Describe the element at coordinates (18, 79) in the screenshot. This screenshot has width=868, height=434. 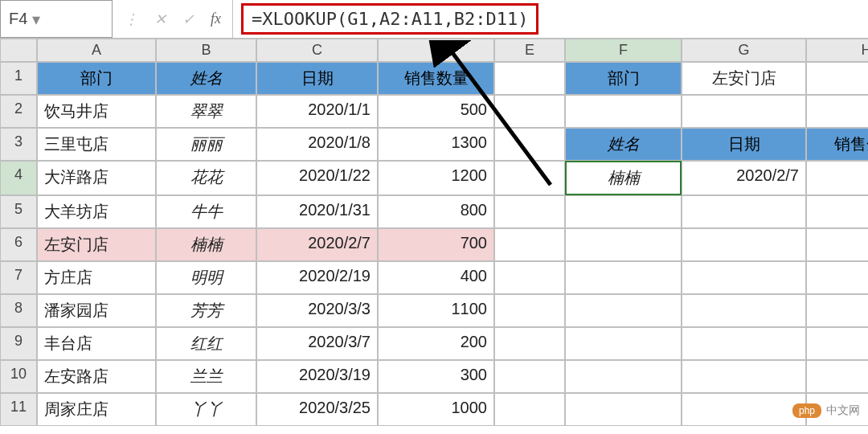
I see `row-header-1: 1` at that location.